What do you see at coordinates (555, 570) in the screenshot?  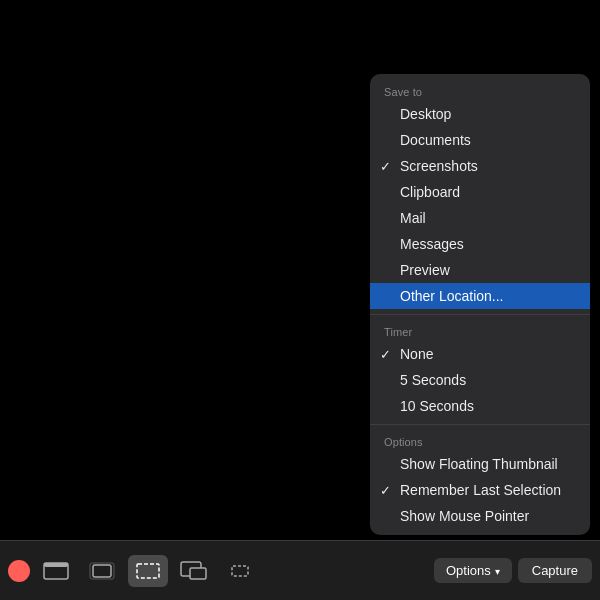 I see `capture-button: Capture` at bounding box center [555, 570].